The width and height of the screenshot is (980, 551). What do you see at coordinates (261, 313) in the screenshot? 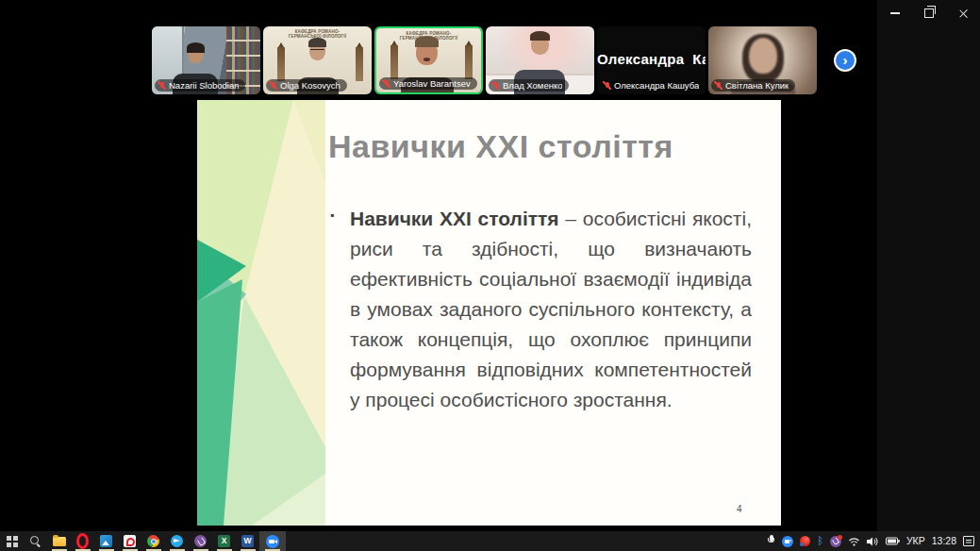
I see `facet-theme-art` at bounding box center [261, 313].